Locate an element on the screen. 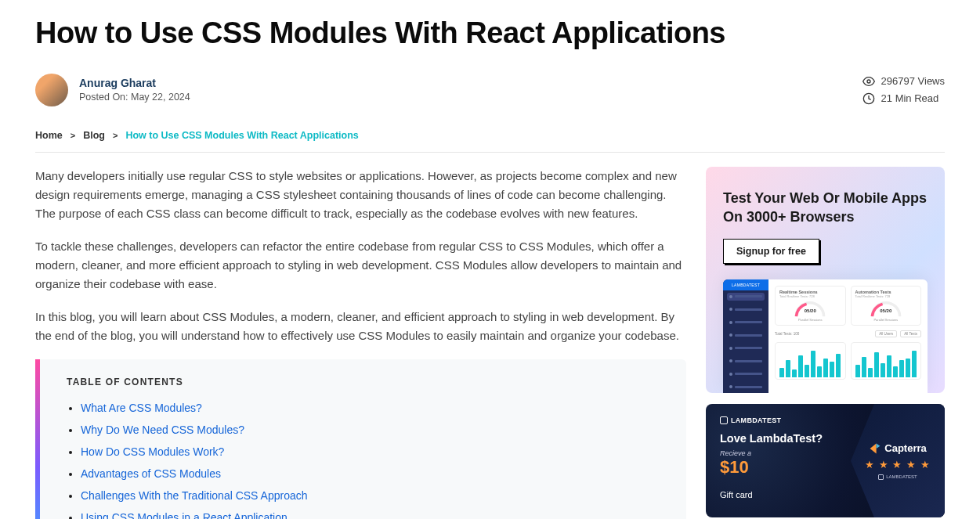  author-name: Anurag Gharat is located at coordinates (135, 83).